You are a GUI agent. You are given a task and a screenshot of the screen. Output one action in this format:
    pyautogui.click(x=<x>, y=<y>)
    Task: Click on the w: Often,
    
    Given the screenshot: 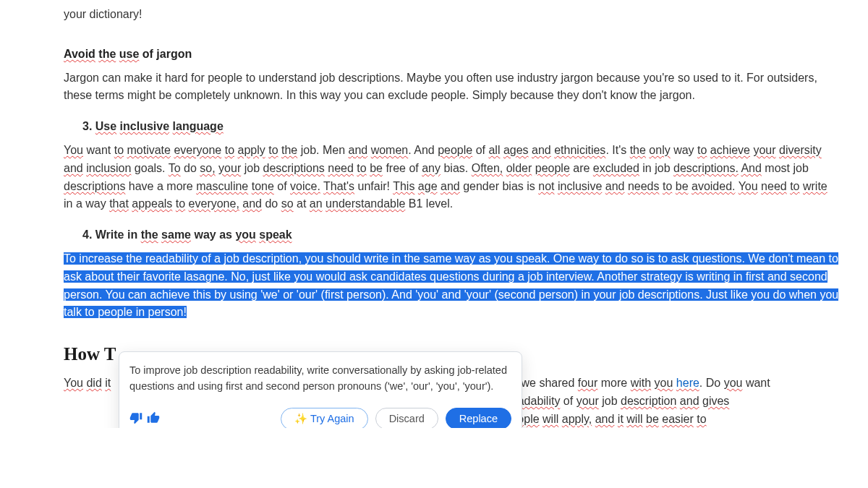 What is the action you would take?
    pyautogui.click(x=488, y=168)
    